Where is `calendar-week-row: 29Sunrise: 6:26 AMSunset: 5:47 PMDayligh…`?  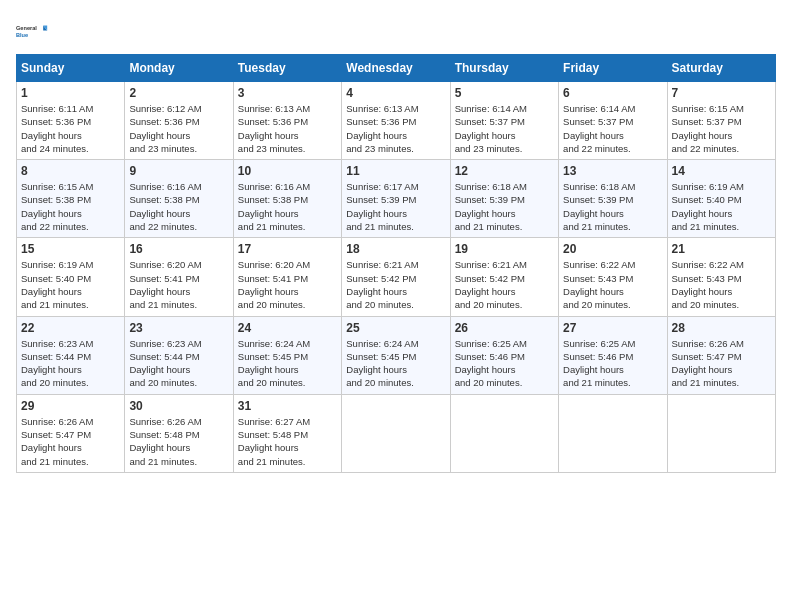 calendar-week-row: 29Sunrise: 6:26 AMSunset: 5:47 PMDayligh… is located at coordinates (396, 433).